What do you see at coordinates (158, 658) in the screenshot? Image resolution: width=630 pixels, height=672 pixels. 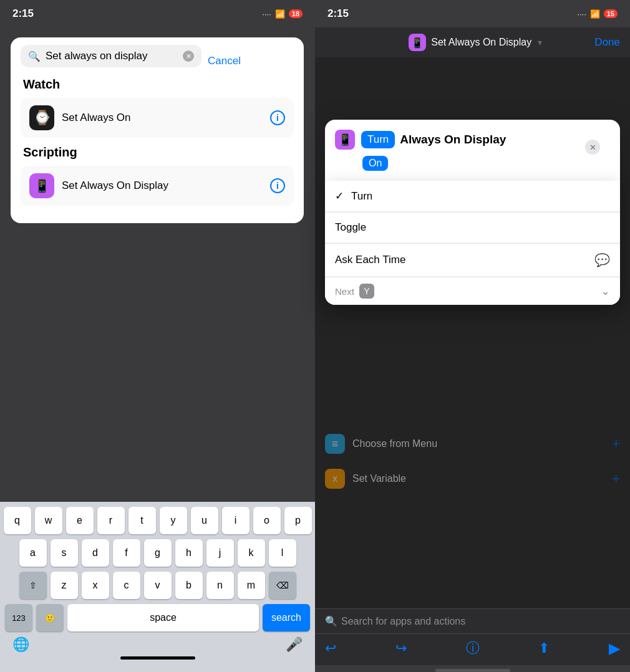 I see `home-indicator-left` at bounding box center [158, 658].